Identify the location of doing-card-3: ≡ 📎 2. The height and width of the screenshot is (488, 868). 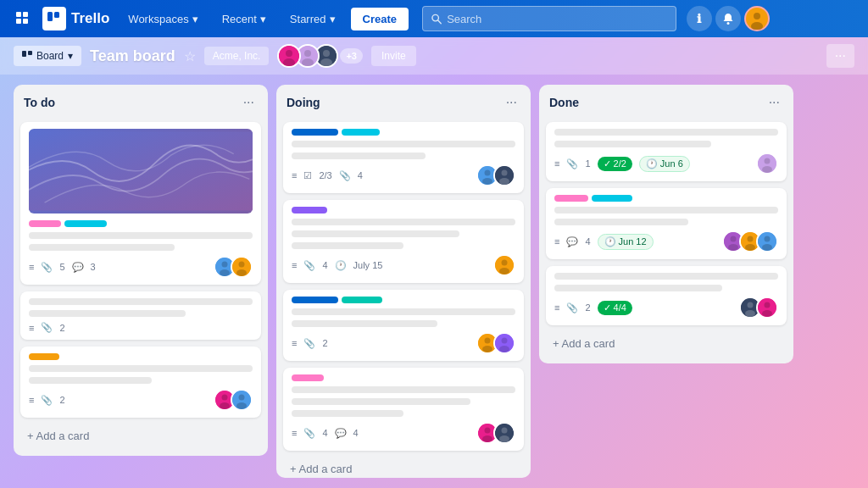
(403, 325).